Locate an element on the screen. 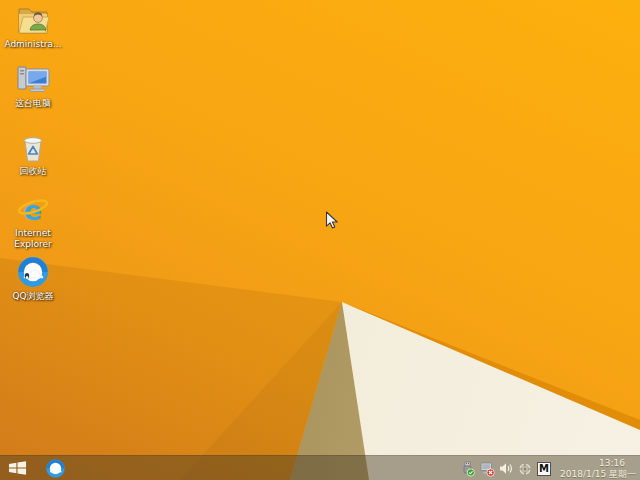 The image size is (640, 480). recycle-bin-icon is located at coordinates (33, 149).